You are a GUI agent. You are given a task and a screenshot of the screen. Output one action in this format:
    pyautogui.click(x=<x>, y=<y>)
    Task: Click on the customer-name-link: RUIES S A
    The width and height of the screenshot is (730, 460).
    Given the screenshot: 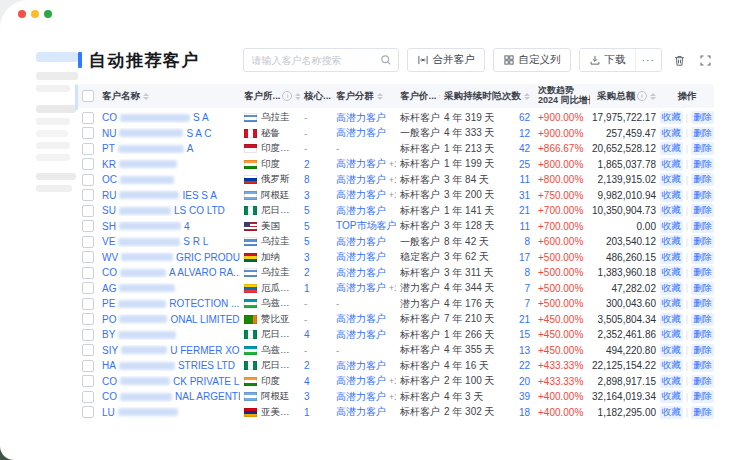 What is the action you would take?
    pyautogui.click(x=169, y=196)
    